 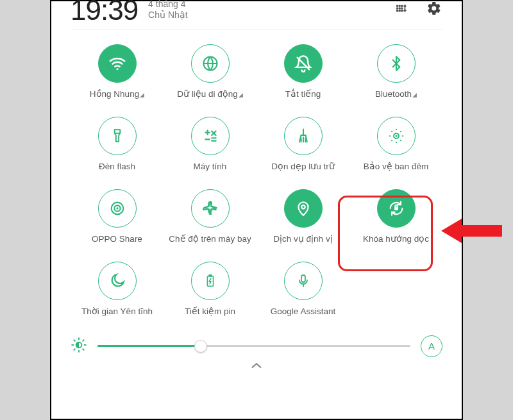 What do you see at coordinates (117, 72) in the screenshot?
I see `tile-wifi: Hồng Nhung◢` at bounding box center [117, 72].